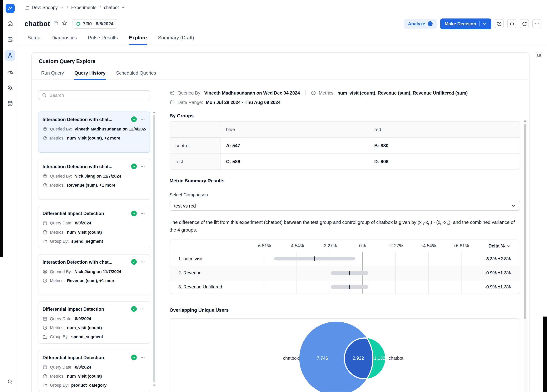  Describe the element at coordinates (61, 223) in the screenshot. I see `line-label: Query Date:` at that location.